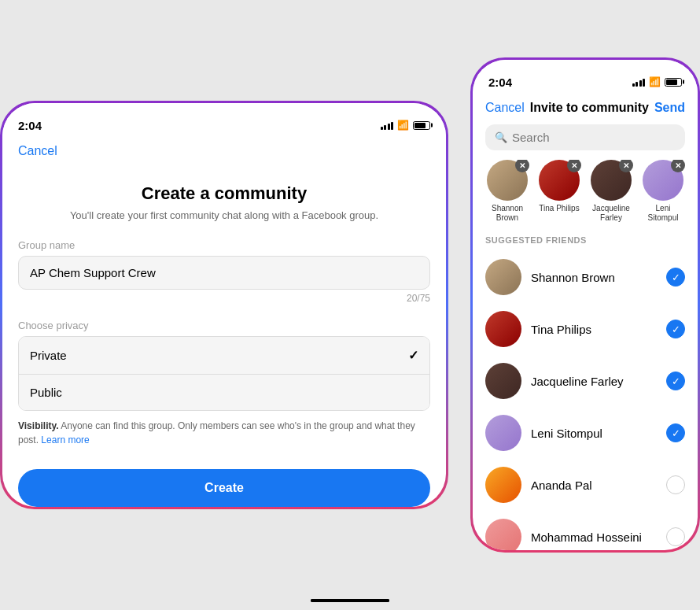  I want to click on friend-name: Leni Sitompul, so click(594, 433).